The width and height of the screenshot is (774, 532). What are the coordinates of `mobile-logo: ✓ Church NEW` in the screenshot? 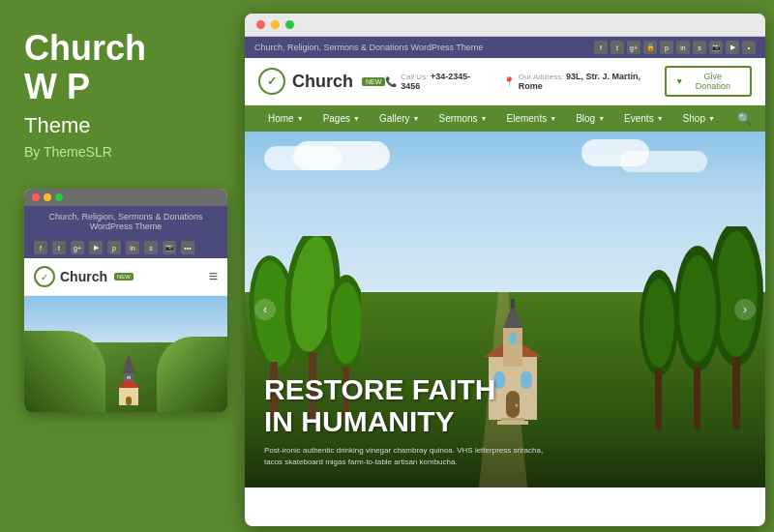 It's located at (83, 277).